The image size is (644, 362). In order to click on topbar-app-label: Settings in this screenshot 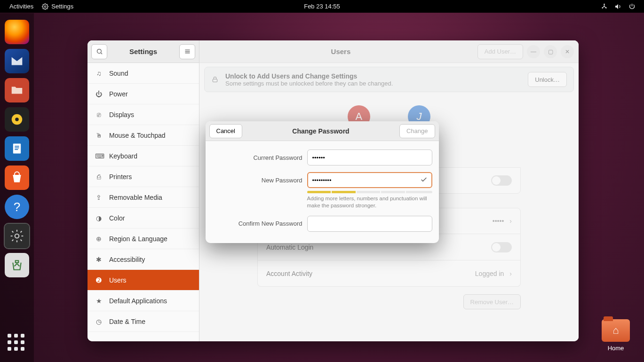, I will do `click(62, 7)`.